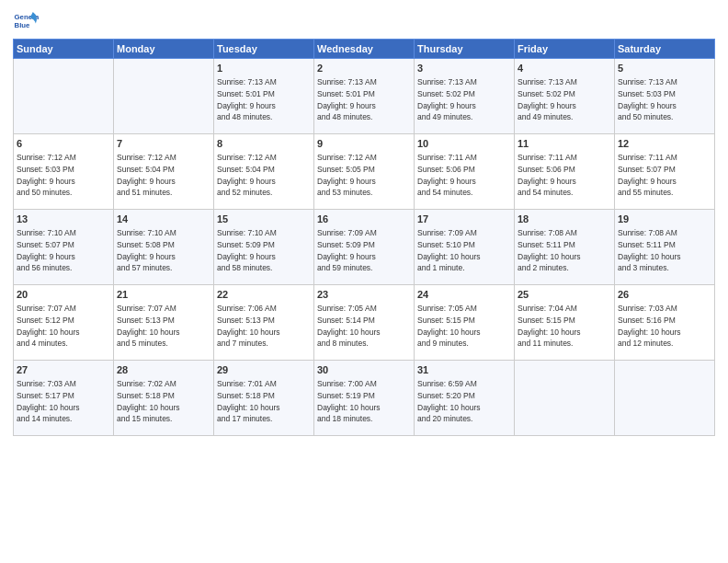 The image size is (728, 563). Describe the element at coordinates (564, 247) in the screenshot. I see `calendar-cell: 18Sunrise: 7:08 AM Sunset: 5:11 PM Dayli…` at that location.